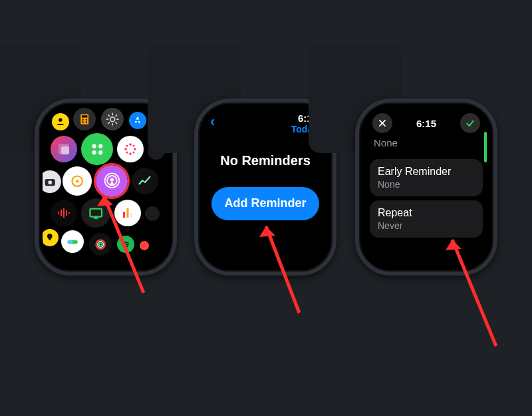 Image resolution: width=532 pixels, height=416 pixels. Describe the element at coordinates (72, 242) in the screenshot. I see `pill-app-icon` at that location.